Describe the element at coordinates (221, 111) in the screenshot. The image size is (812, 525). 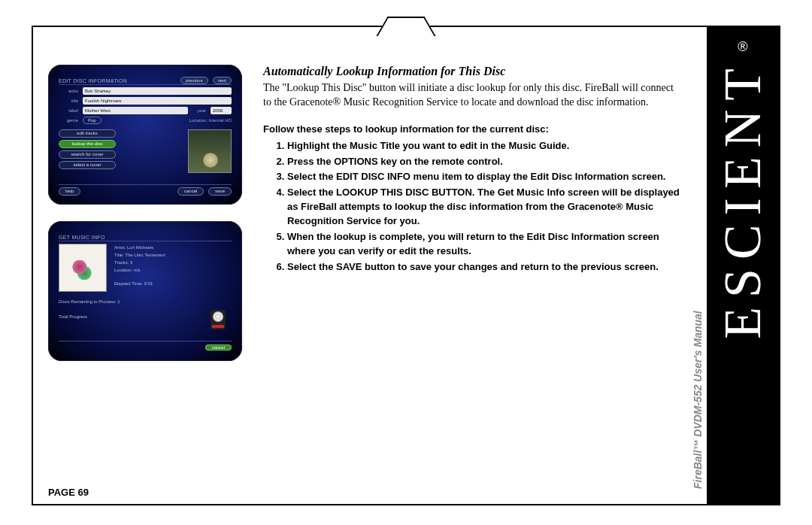
I see `year-field: 2006` at that location.